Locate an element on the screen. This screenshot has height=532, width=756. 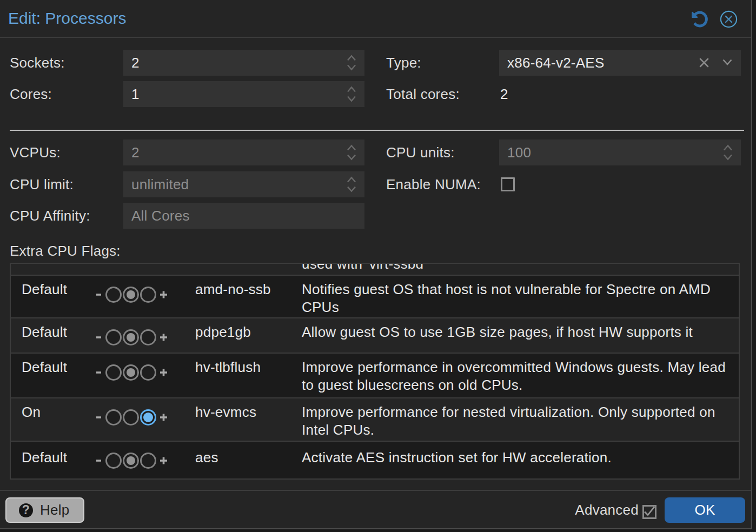
flag-row-amd-no-ssb: Defaultamd-no-ssbNotifies guest OS that … is located at coordinates (375, 297).